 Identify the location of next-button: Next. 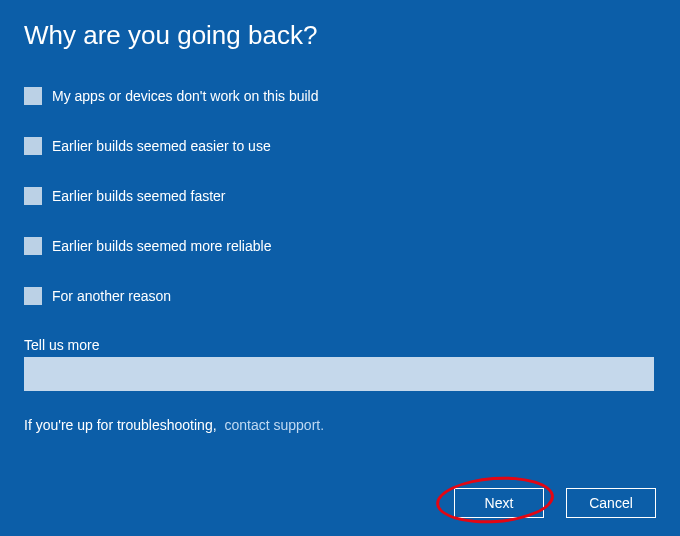
(499, 503).